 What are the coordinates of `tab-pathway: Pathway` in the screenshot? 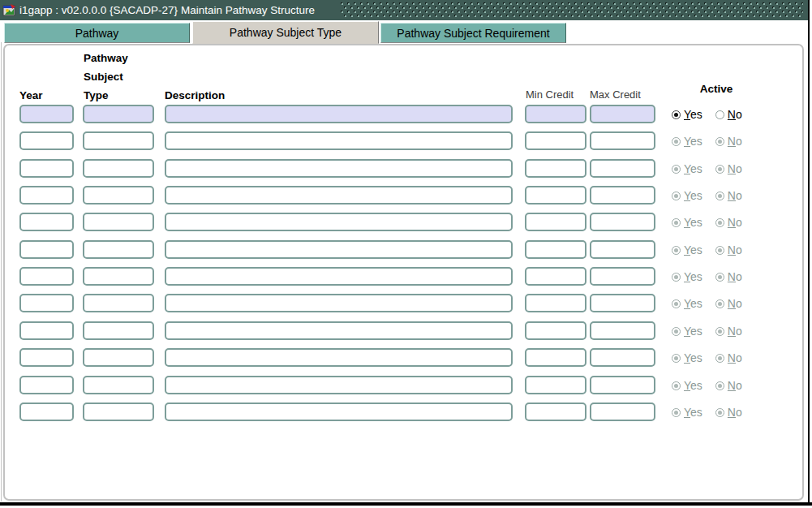 It's located at (97, 32).